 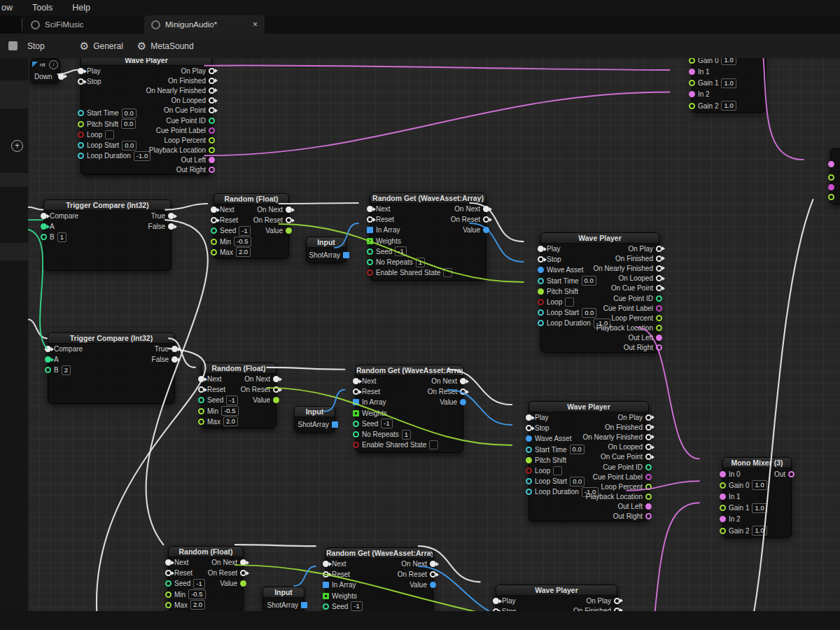 What do you see at coordinates (129, 113) in the screenshot?
I see `start-time-value-box: 0.0` at bounding box center [129, 113].